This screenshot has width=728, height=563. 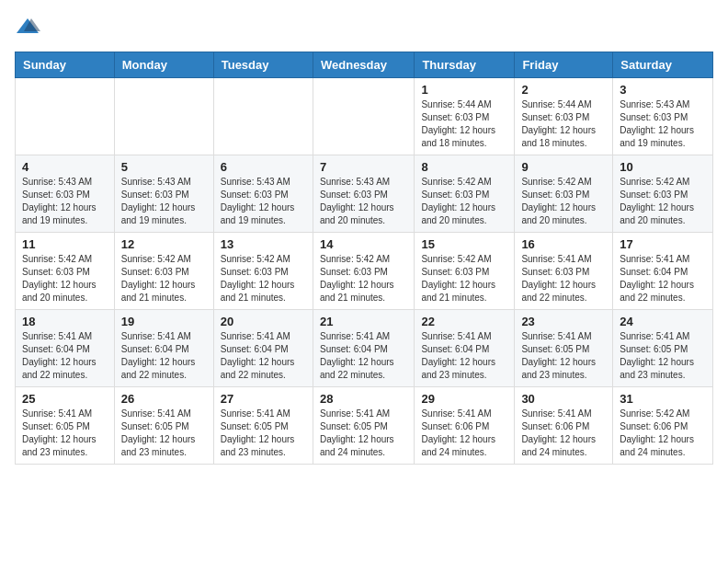 What do you see at coordinates (664, 271) in the screenshot?
I see `calendar-cell: 17Sunrise: 5:41 AM Sunset: 6:04 PM Dayli…` at bounding box center [664, 271].